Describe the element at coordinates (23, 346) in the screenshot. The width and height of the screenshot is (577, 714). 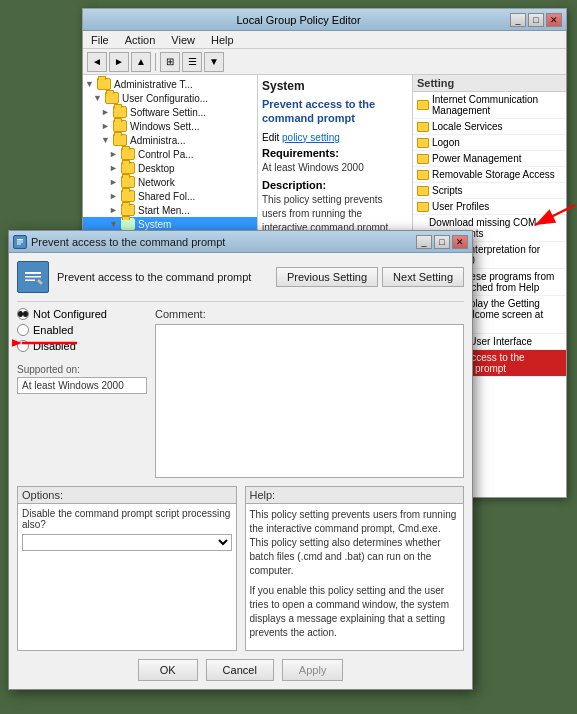
I see `radio-disabled-circle` at that location.